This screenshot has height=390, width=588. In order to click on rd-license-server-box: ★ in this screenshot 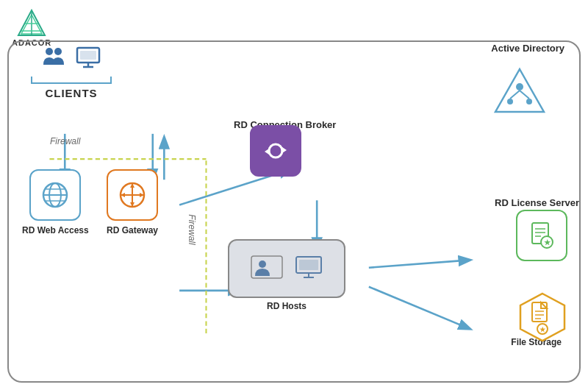, I will do `click(542, 235)`.